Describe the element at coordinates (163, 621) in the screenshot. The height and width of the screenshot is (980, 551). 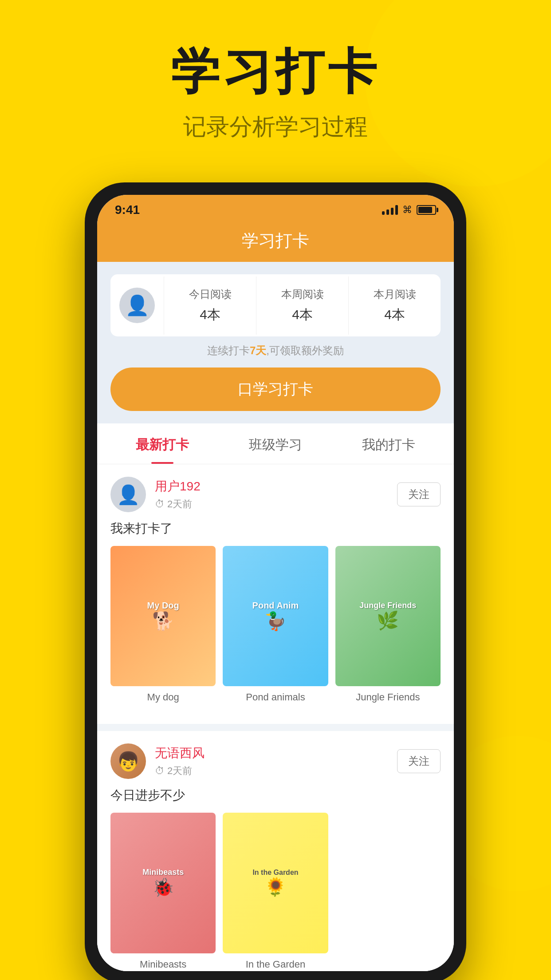
I see `book-illustration-1: 🐕` at that location.